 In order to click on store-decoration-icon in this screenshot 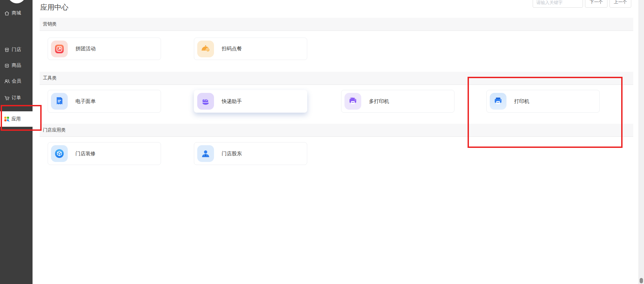, I will do `click(59, 154)`.